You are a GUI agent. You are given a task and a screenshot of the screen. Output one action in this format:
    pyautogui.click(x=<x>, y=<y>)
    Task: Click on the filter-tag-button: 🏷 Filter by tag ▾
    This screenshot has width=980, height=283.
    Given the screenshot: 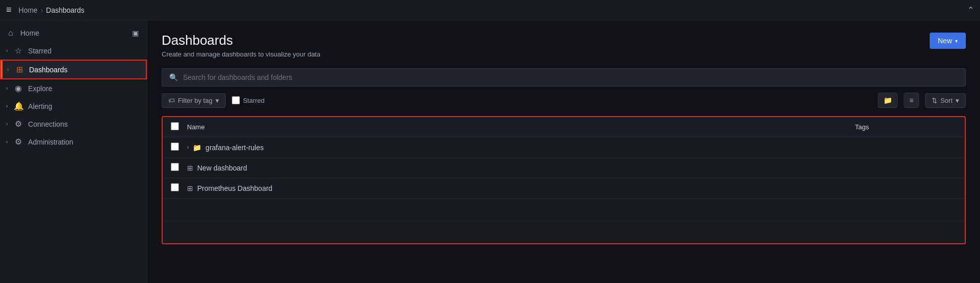 What is the action you would take?
    pyautogui.click(x=194, y=101)
    